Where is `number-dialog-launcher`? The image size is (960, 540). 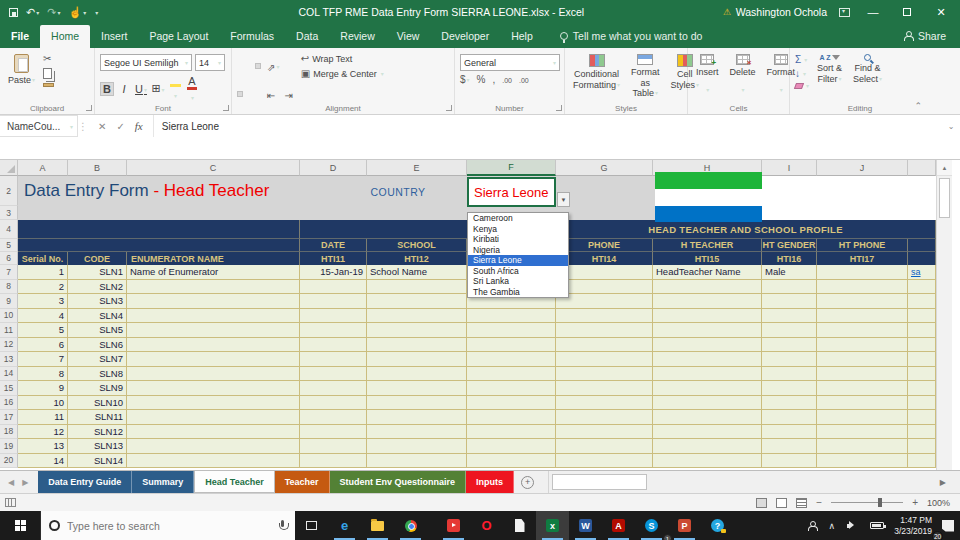 number-dialog-launcher is located at coordinates (559, 108).